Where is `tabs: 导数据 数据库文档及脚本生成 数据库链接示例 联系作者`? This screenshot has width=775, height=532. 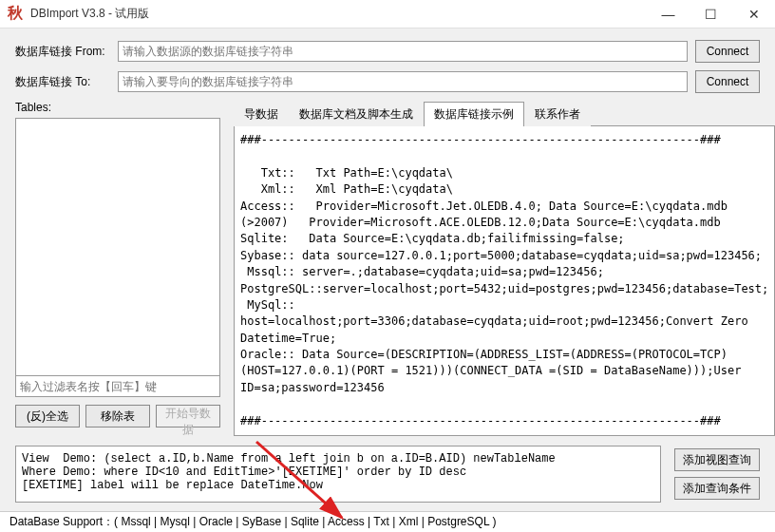
tabs: 导数据 数据库文档及脚本生成 数据库链接示例 联系作者 is located at coordinates (504, 114).